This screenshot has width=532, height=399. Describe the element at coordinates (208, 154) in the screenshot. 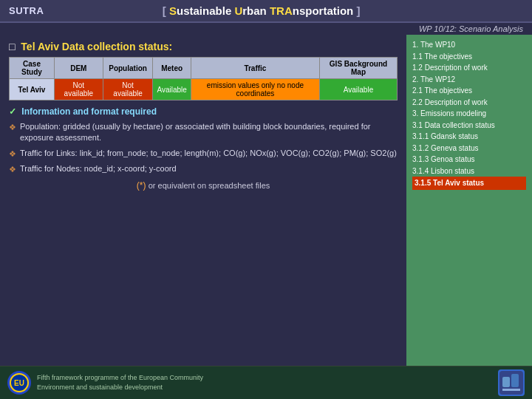

I see `bullet-text-1: Traffic for Links: link_id; from_node; t…` at that location.